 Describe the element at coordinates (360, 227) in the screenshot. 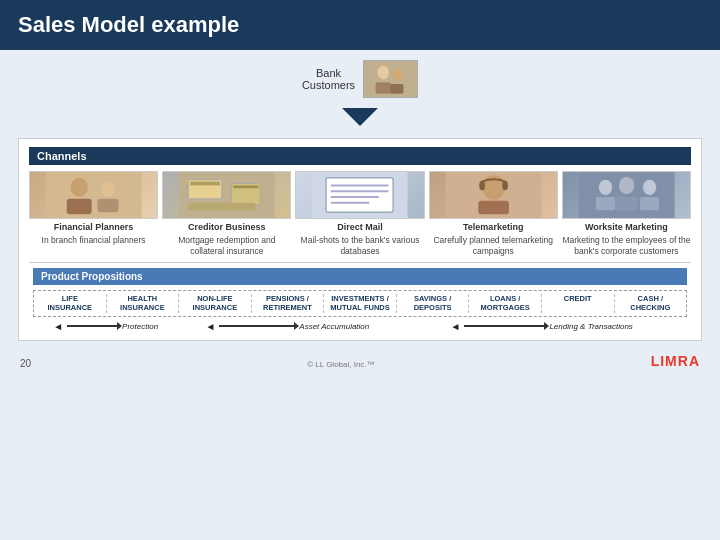

I see `direct-mail-label: Direct Mail` at that location.